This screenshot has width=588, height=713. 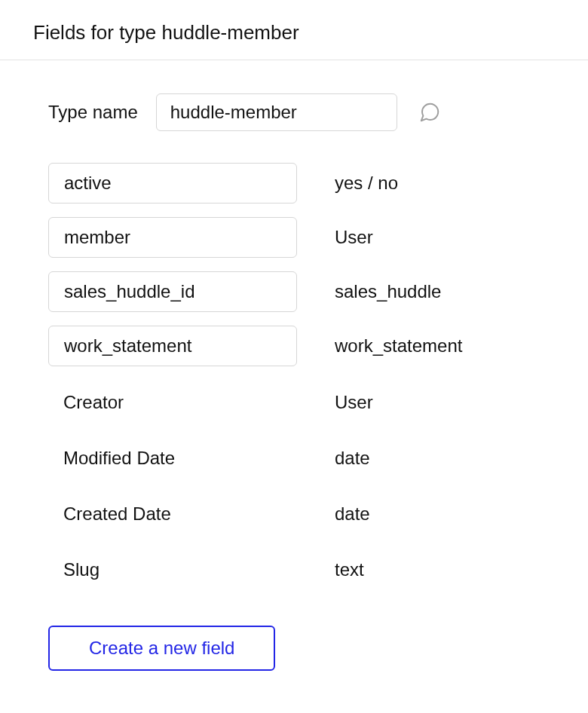 I want to click on field-row: work_statement, so click(x=318, y=346).